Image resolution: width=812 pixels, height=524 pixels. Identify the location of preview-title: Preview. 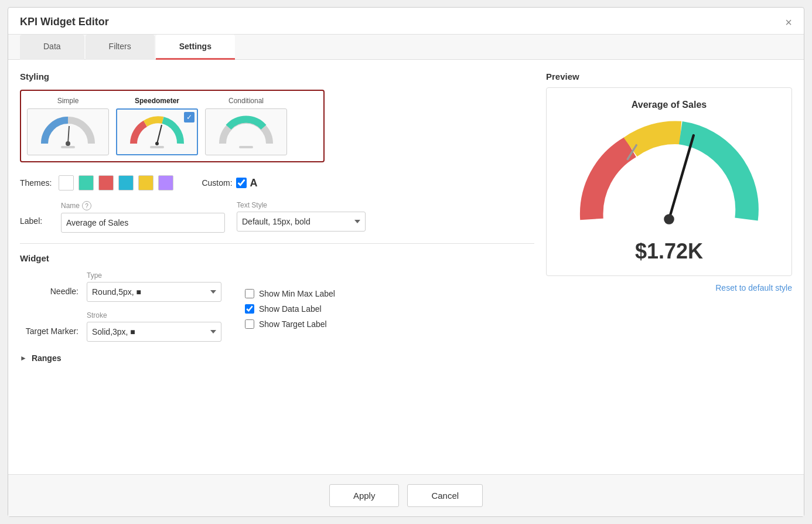
(669, 76).